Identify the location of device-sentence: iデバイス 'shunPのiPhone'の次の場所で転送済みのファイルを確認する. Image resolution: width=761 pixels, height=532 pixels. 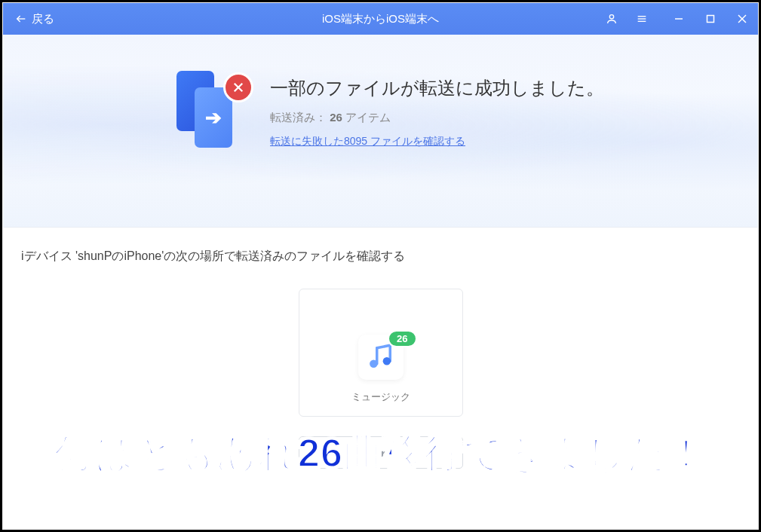
(380, 256).